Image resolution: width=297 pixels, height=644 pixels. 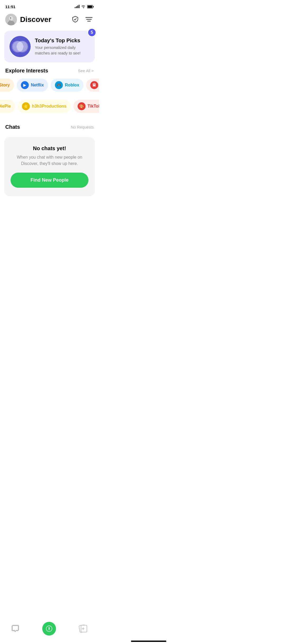 What do you see at coordinates (25, 85) in the screenshot?
I see `netflix-icon: ▶` at bounding box center [25, 85].